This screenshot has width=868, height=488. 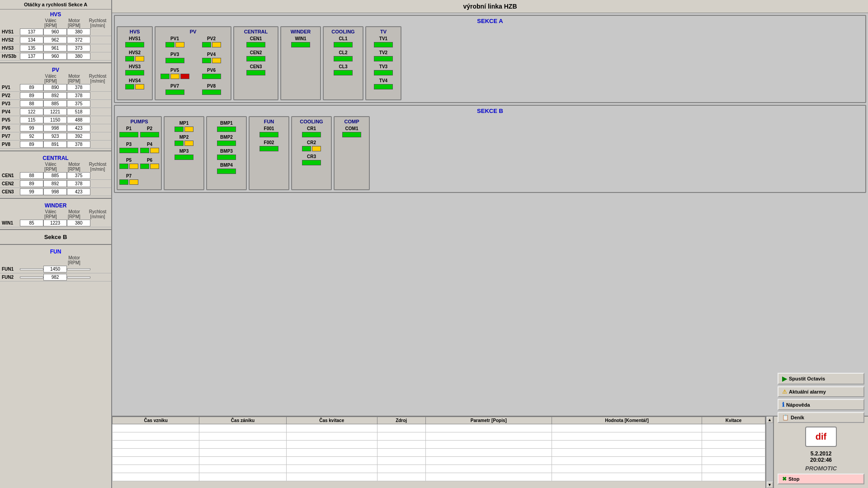 What do you see at coordinates (311, 128) in the screenshot?
I see `device-label: CR1` at bounding box center [311, 128].